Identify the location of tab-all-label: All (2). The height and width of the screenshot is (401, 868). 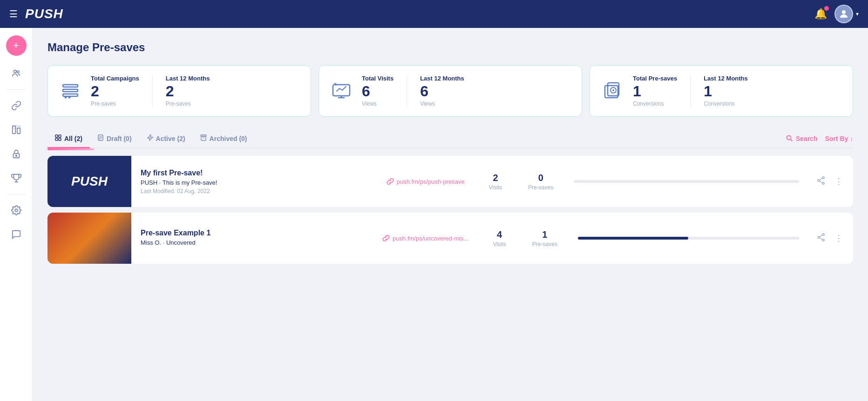
(74, 139).